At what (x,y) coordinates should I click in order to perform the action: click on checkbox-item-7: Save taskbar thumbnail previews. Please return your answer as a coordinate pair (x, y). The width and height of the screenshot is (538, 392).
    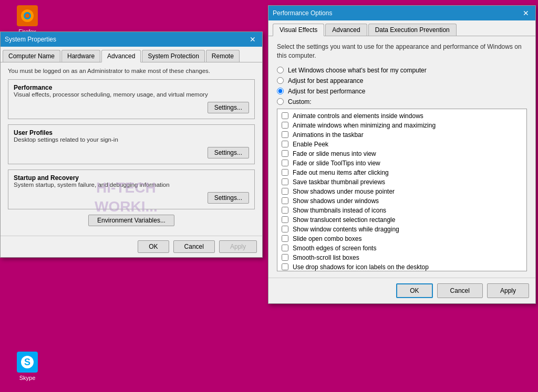
    Looking at the image, I should click on (402, 182).